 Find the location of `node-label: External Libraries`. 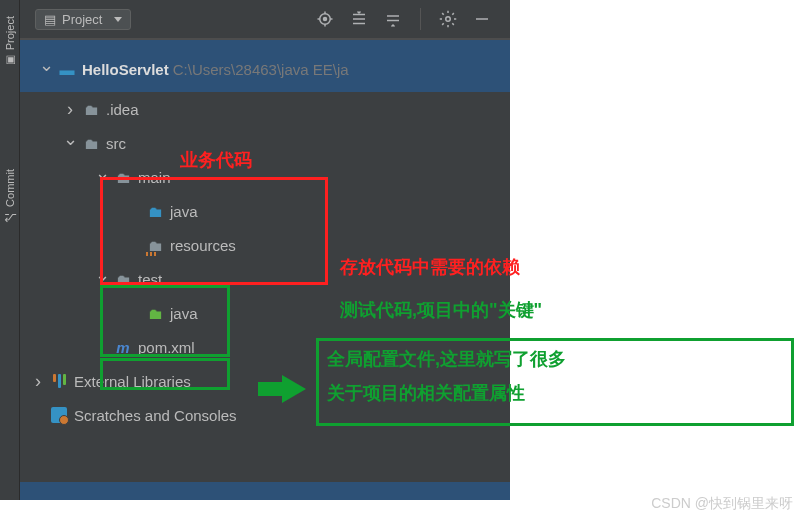

node-label: External Libraries is located at coordinates (132, 382).